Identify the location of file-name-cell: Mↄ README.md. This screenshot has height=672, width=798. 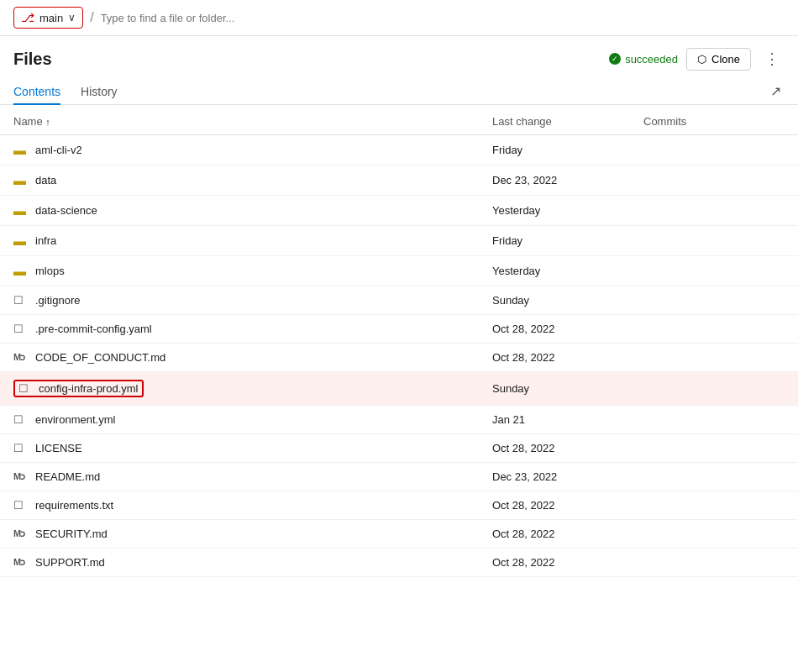
(239, 477).